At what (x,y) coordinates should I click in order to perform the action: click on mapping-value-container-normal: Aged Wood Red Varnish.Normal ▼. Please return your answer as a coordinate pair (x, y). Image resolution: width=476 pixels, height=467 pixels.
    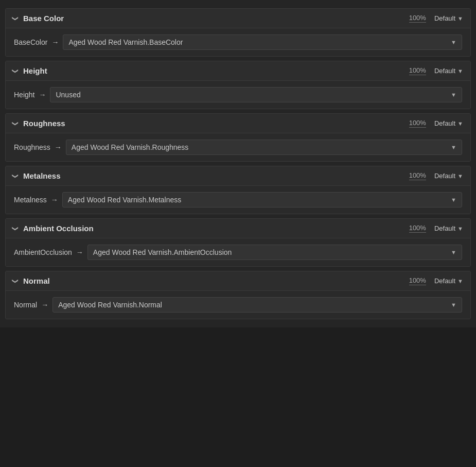
    Looking at the image, I should click on (257, 305).